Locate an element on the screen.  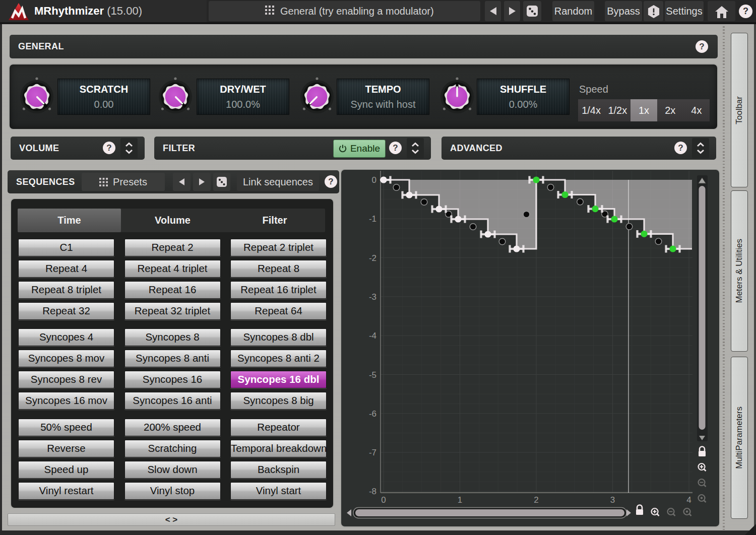
svg-text: -6 is located at coordinates (373, 414).